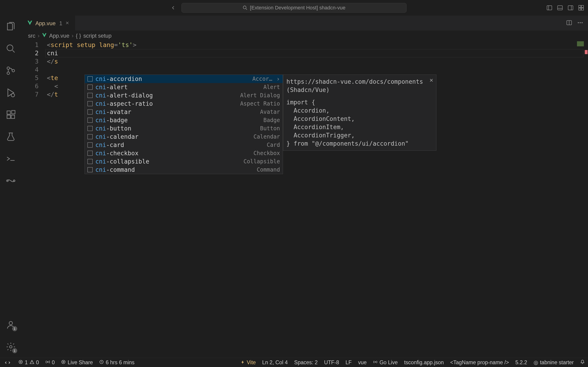  What do you see at coordinates (332, 363) in the screenshot?
I see `status-encoding: UTF-8` at bounding box center [332, 363].